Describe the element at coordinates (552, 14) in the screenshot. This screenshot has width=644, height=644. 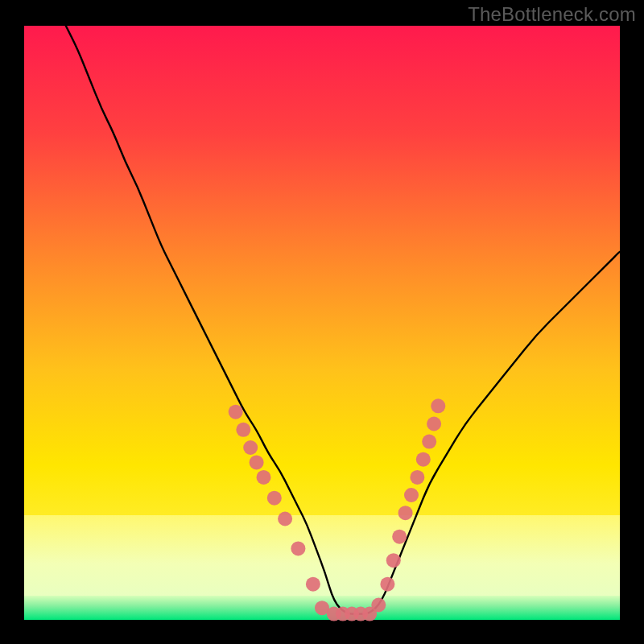
I see `watermark-text: TheBottleneck.com` at that location.